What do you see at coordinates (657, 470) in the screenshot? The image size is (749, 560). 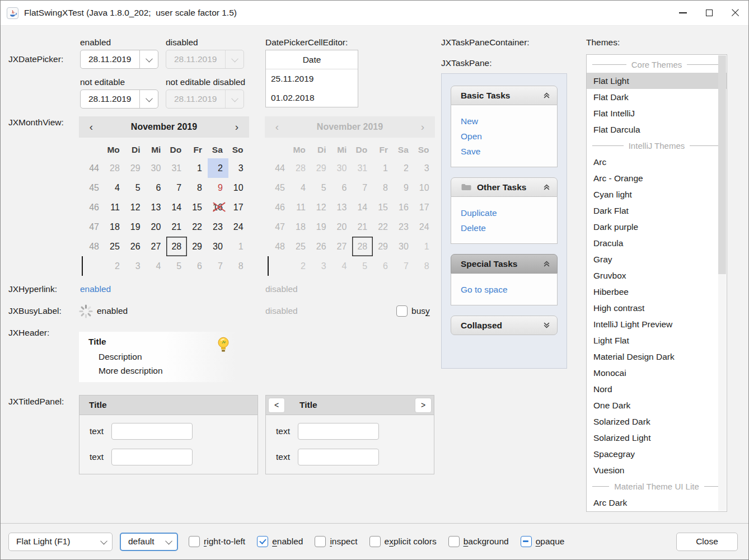 I see `theme-item: Vuesion` at bounding box center [657, 470].